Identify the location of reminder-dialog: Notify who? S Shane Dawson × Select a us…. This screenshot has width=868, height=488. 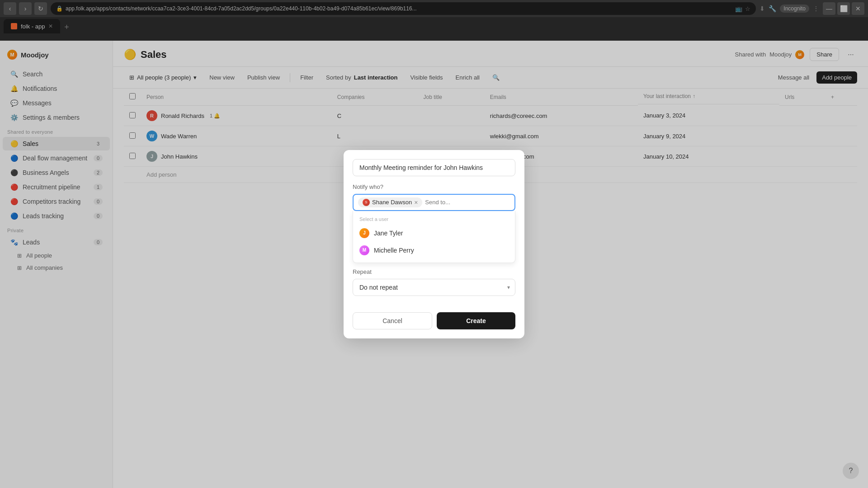
(434, 244).